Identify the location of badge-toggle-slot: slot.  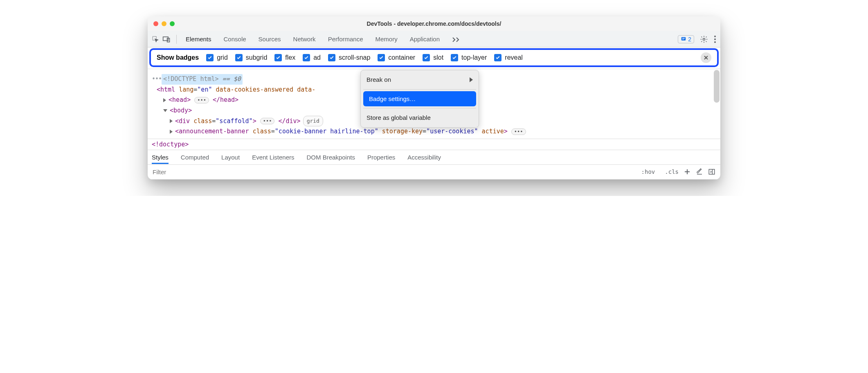
(433, 58).